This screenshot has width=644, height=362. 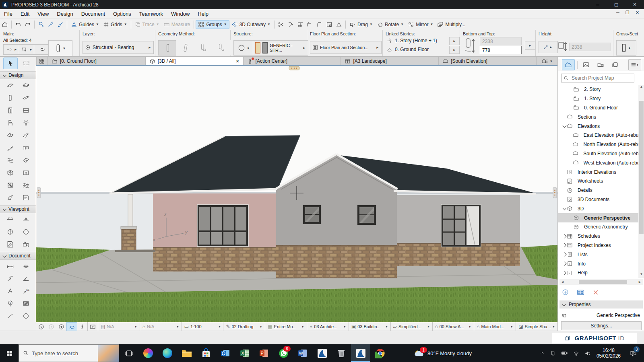 What do you see at coordinates (564, 245) in the screenshot?
I see `collapsed-chevron-icon` at bounding box center [564, 245].